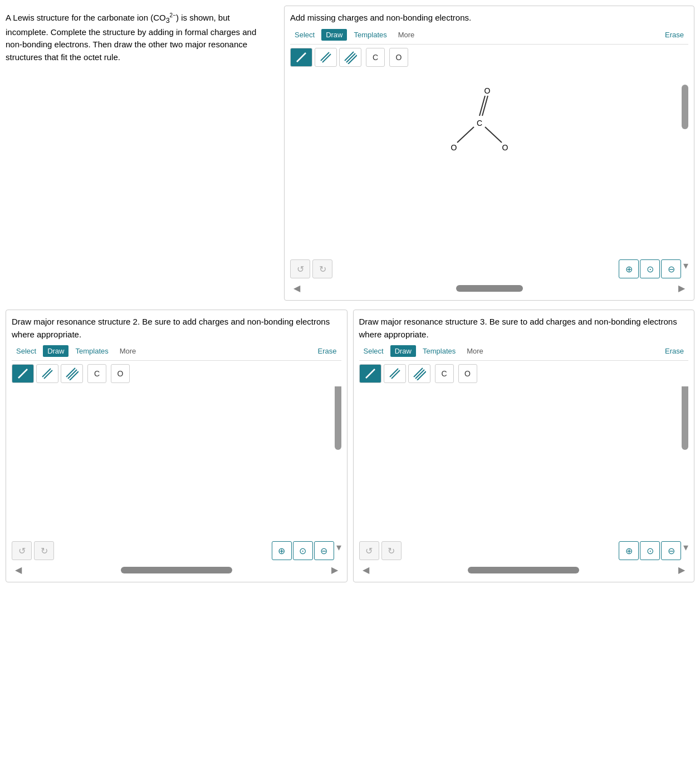 The height and width of the screenshot is (765, 700). I want to click on erase-button-1: Erase, so click(674, 35).